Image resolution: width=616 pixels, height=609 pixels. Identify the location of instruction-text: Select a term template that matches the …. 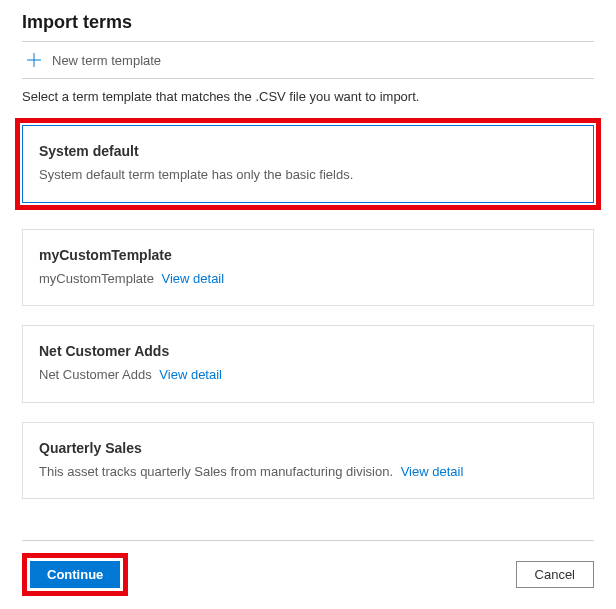
(308, 98).